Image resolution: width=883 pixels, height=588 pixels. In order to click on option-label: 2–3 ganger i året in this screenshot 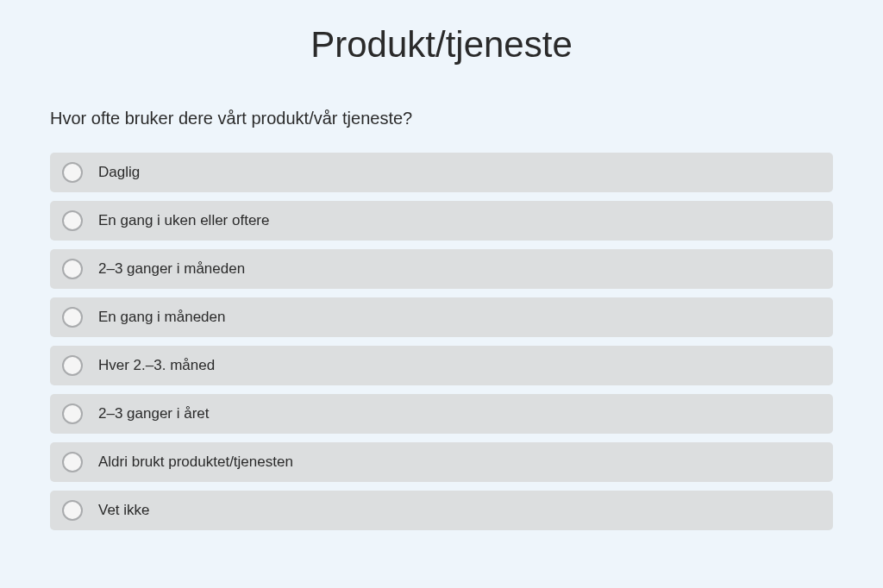, I will do `click(153, 414)`.